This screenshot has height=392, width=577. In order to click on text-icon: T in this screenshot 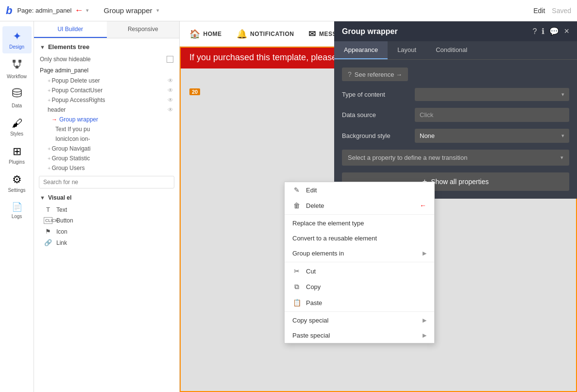, I will do `click(48, 210)`.